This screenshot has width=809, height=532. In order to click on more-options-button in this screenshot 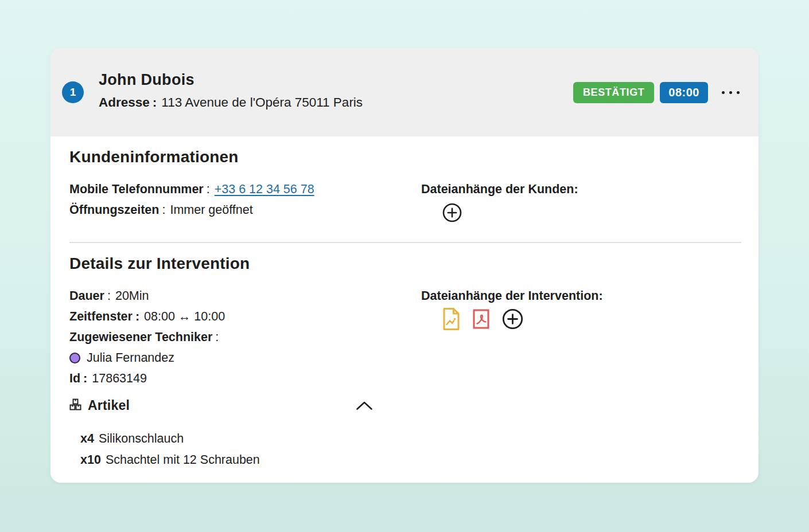, I will do `click(731, 93)`.